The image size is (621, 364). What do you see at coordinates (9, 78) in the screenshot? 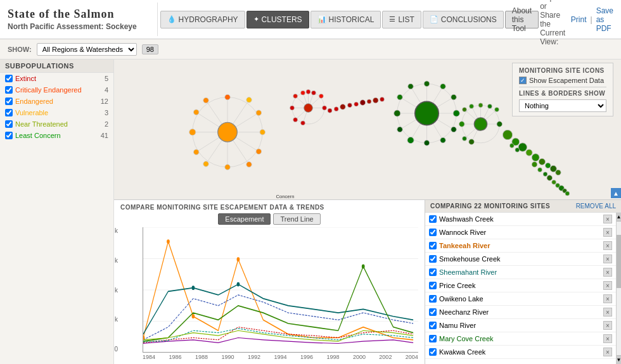
I see `extinct-checkbox` at bounding box center [9, 78].